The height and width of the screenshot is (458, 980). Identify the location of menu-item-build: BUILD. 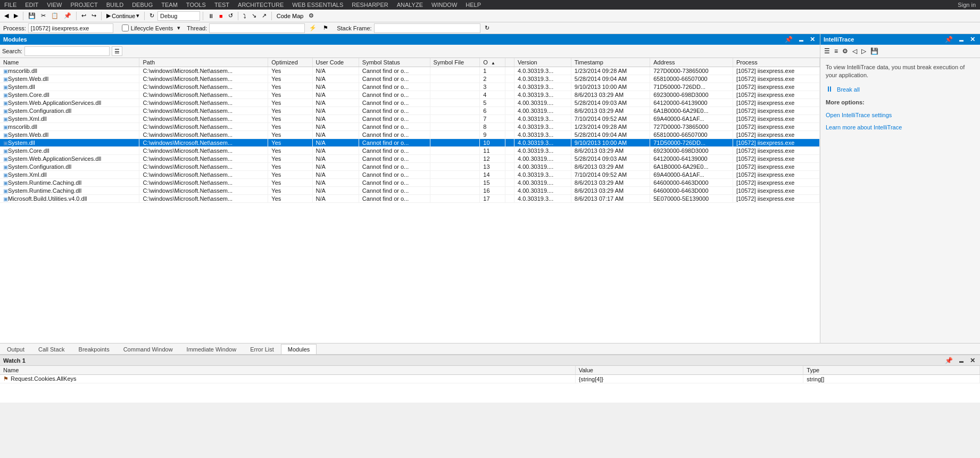
(115, 5).